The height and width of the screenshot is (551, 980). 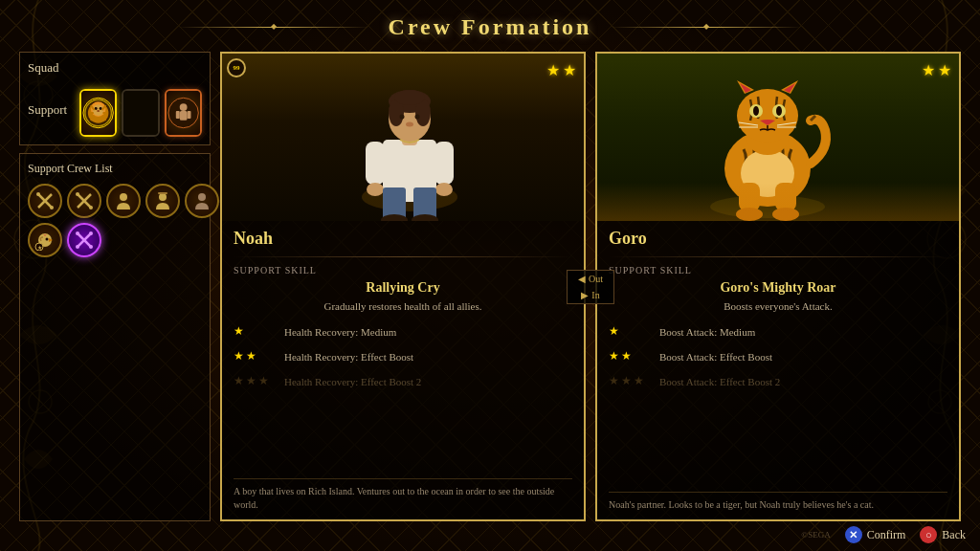 What do you see at coordinates (630, 331) in the screenshot?
I see `goro-stat-1-stars: ★` at bounding box center [630, 331].